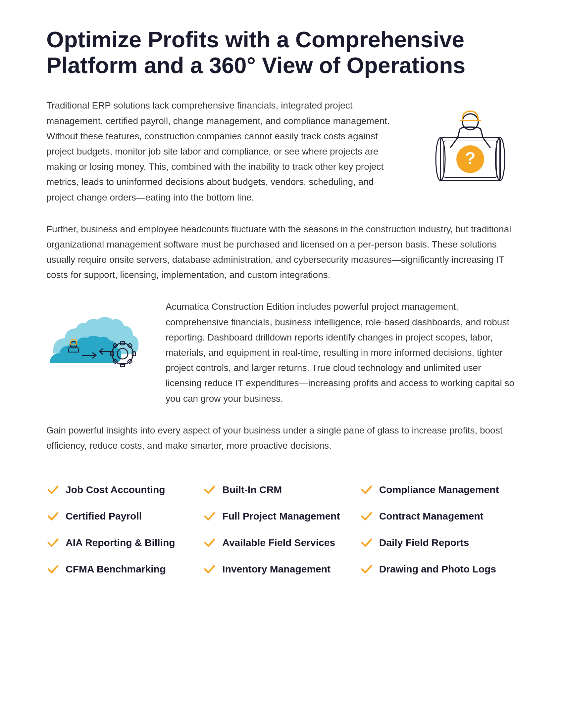 This screenshot has height=728, width=563. What do you see at coordinates (438, 490) in the screenshot?
I see `feature-compliance: Compliance Management` at bounding box center [438, 490].